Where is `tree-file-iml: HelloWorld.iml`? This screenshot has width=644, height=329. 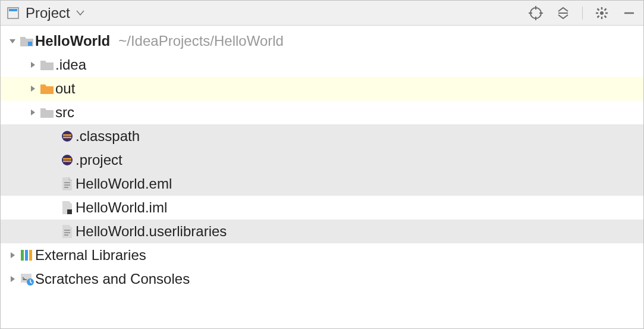 tree-file-iml: HelloWorld.iml is located at coordinates (322, 208).